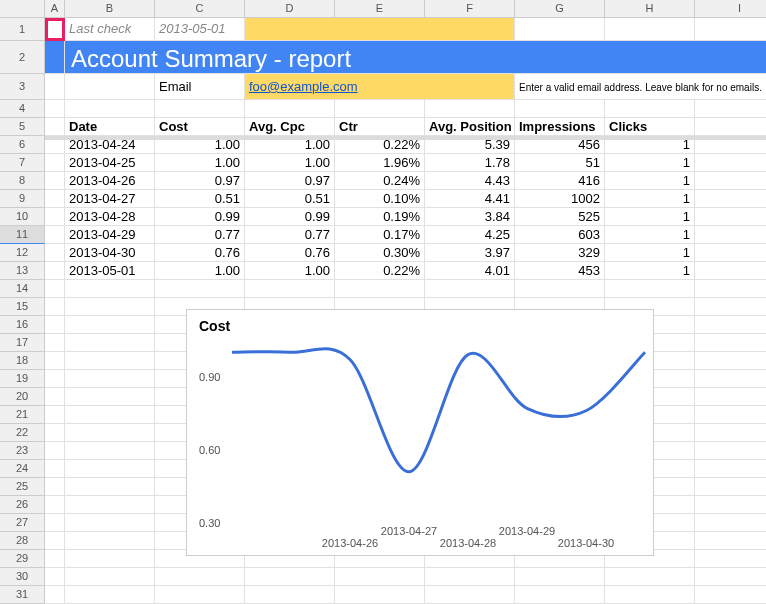 This screenshot has width=766, height=604. I want to click on cell-B22, so click(110, 433).